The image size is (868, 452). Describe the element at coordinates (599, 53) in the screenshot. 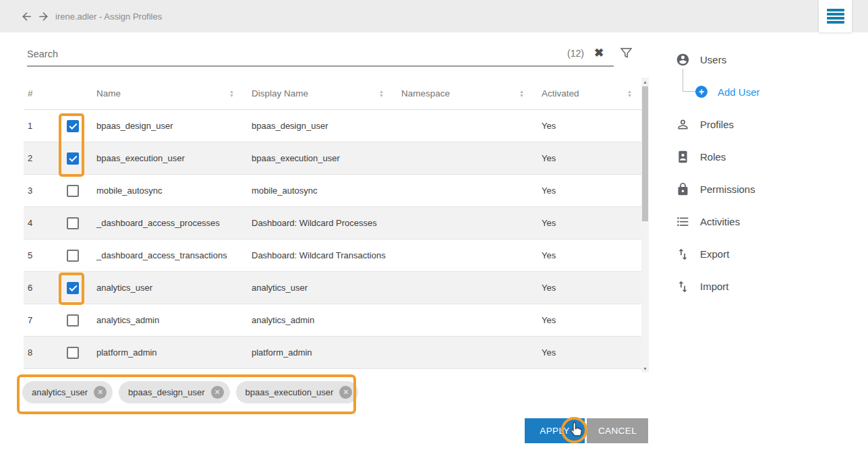

I see `clear-search-icon: ✖` at that location.